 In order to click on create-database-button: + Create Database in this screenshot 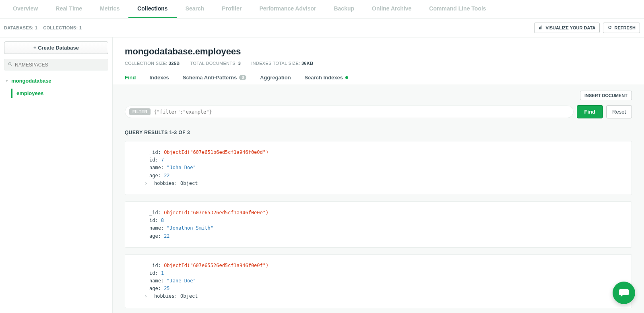, I will do `click(56, 48)`.